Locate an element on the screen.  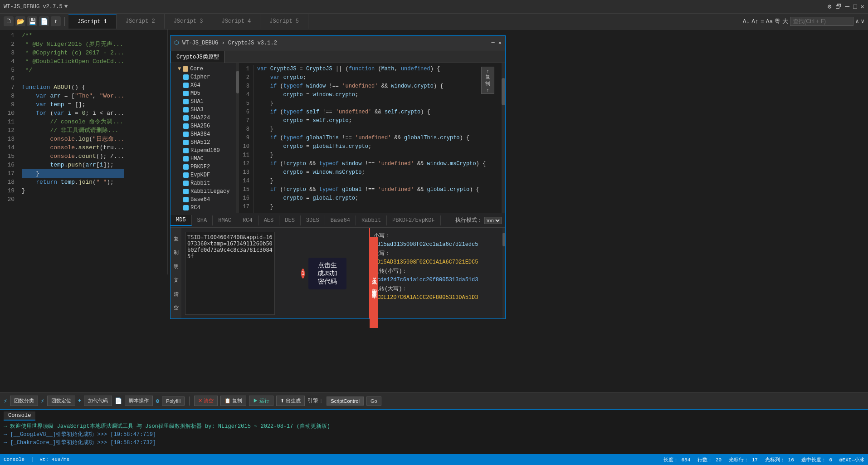
wrap-icon: ≡ is located at coordinates (762, 22).